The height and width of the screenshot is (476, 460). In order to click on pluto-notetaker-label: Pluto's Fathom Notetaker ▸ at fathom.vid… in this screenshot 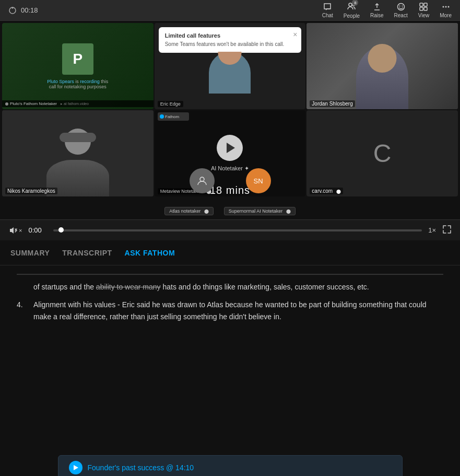, I will do `click(78, 103)`.